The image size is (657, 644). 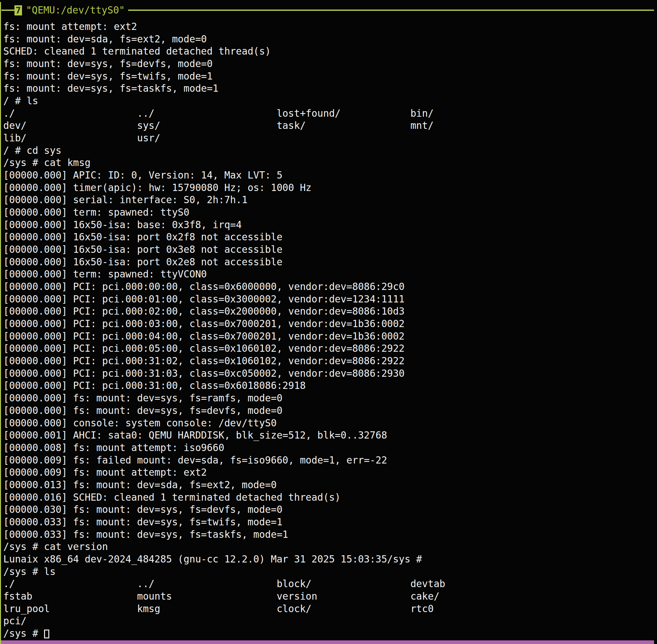 What do you see at coordinates (330, 609) in the screenshot?
I see `terminal-line: lru_pool kmsg clock/ rtc0` at bounding box center [330, 609].